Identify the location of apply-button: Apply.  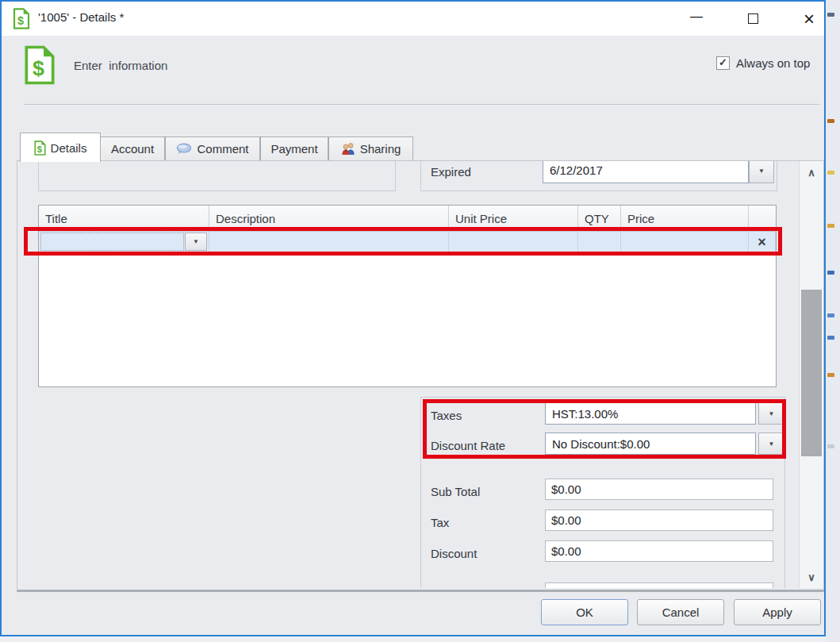
(777, 613).